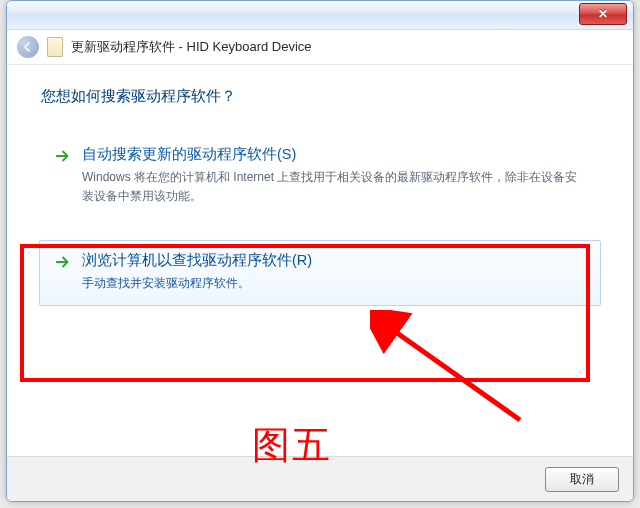 This screenshot has width=640, height=508. I want to click on back-arrow-icon, so click(28, 47).